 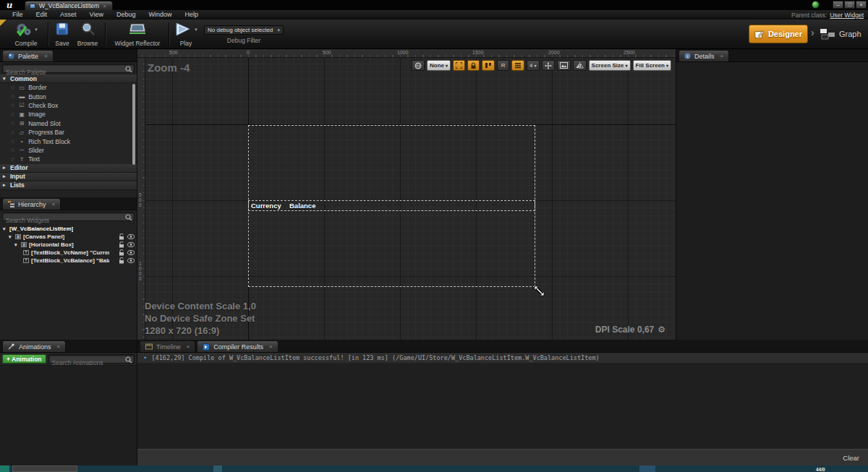 What do you see at coordinates (548, 65) in the screenshot?
I see `transform-mode-button` at bounding box center [548, 65].